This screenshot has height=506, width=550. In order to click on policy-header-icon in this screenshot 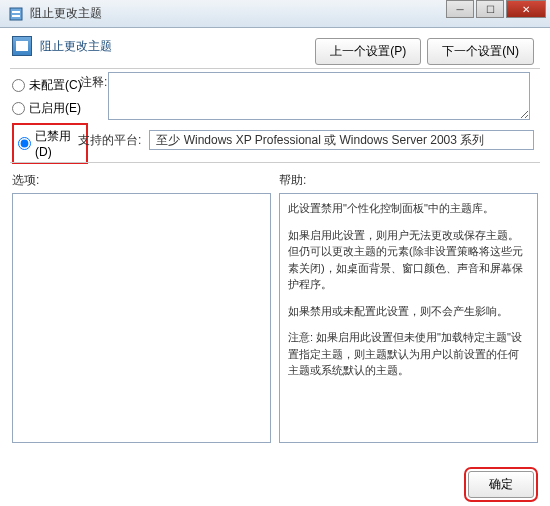, I will do `click(22, 46)`.